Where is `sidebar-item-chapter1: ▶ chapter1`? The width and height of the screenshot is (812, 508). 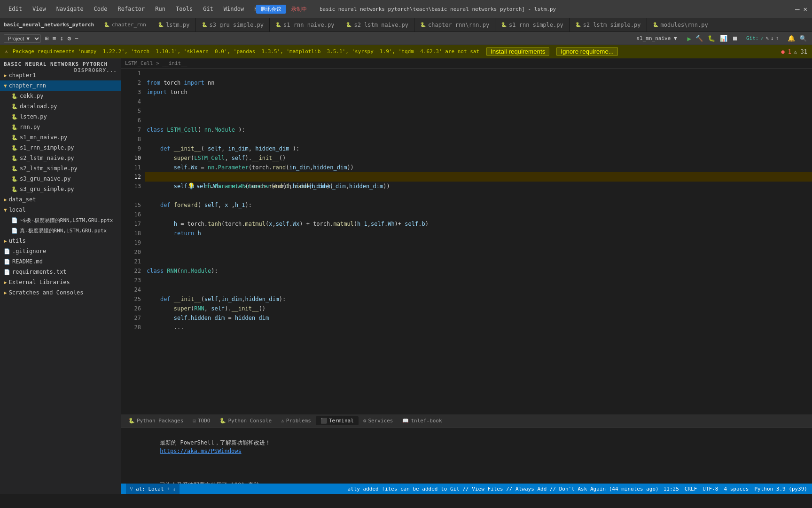 sidebar-item-chapter1: ▶ chapter1 is located at coordinates (37, 75).